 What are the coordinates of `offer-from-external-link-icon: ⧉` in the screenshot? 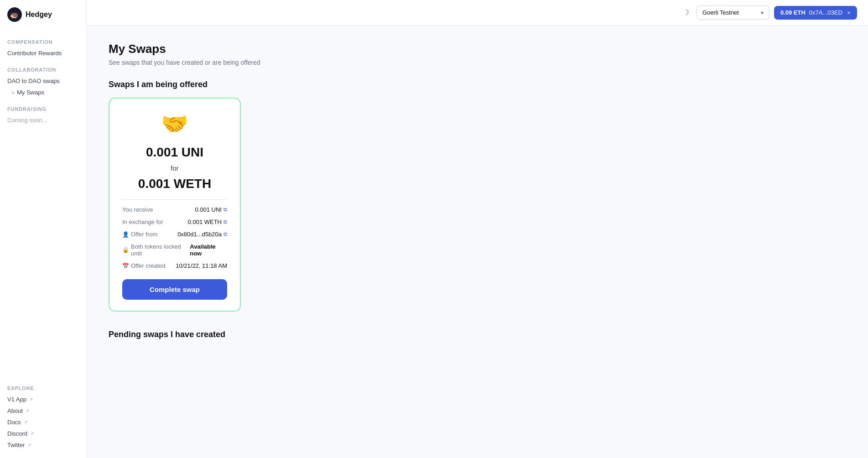 It's located at (225, 234).